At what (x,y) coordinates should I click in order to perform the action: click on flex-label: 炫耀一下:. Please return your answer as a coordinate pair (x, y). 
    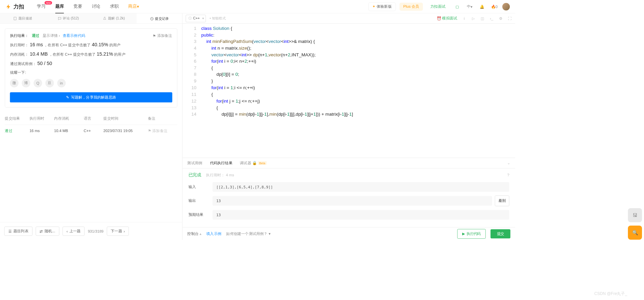
    Looking at the image, I should click on (18, 73).